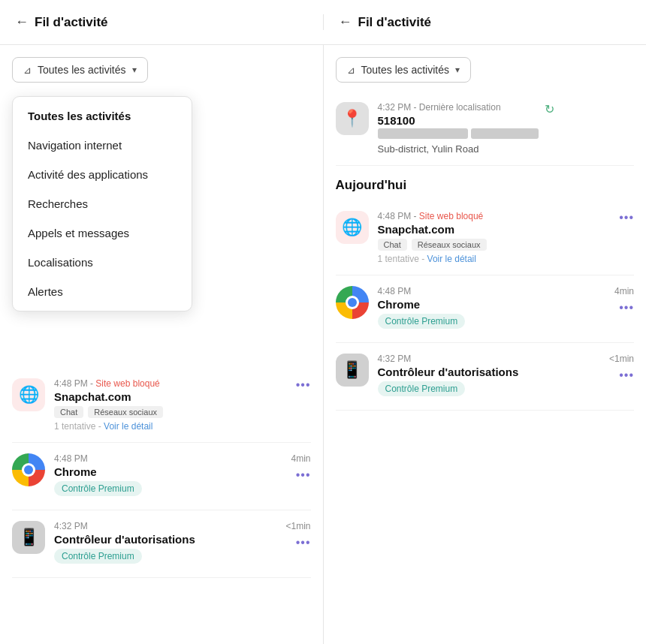 The height and width of the screenshot is (644, 646). I want to click on location-info: 4:32 PM - Dernière localisation 518100 S…, so click(458, 128).